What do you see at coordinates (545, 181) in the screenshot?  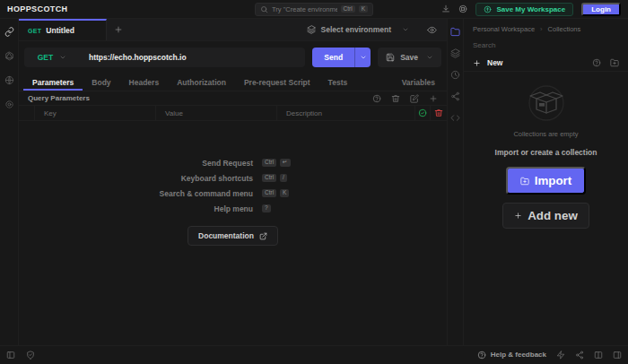 I see `import-button: Import` at bounding box center [545, 181].